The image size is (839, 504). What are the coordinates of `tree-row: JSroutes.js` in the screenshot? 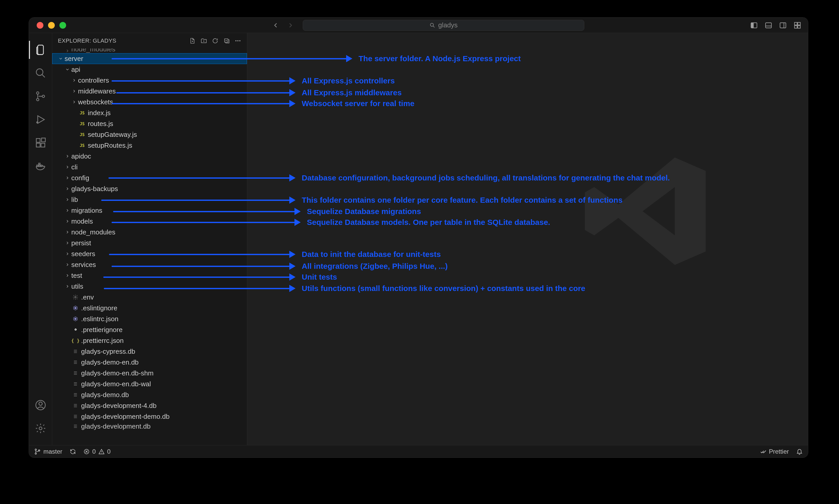 It's located at (149, 124).